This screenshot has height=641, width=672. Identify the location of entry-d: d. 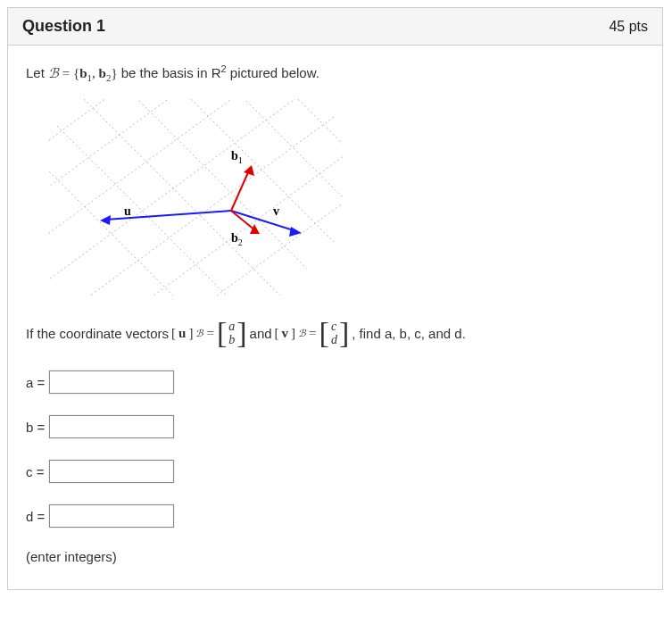
(334, 339).